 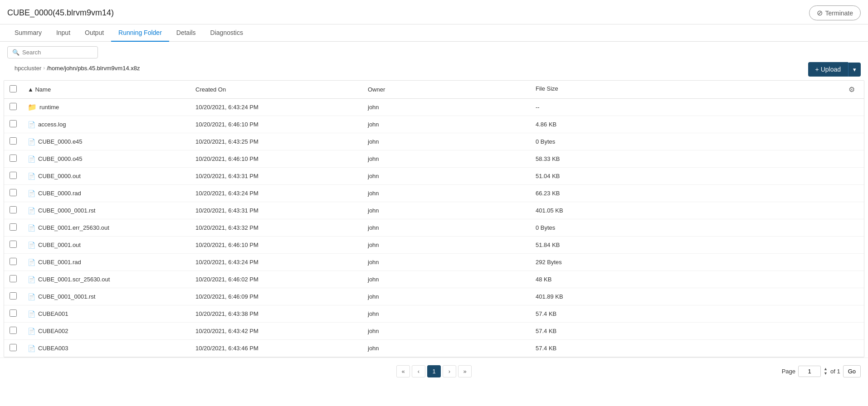 I want to click on table-row: 📄 CUBEA003 10/20/2021, 6:43:46 PM john 5…, so click(x=434, y=348).